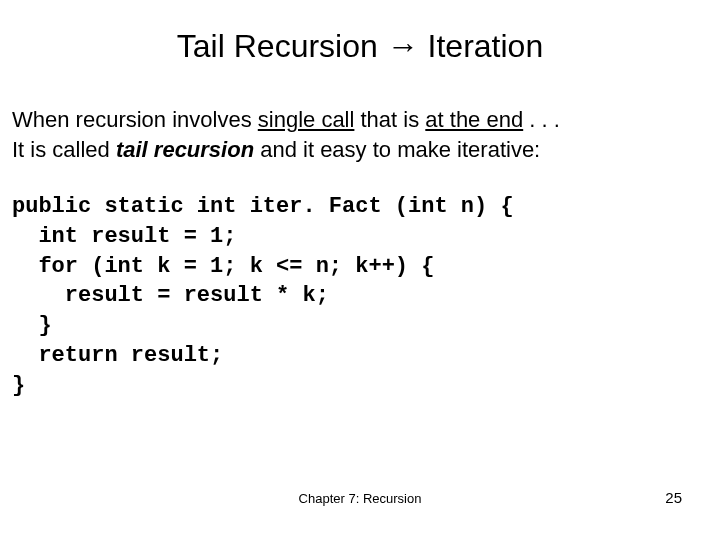 Image resolution: width=720 pixels, height=540 pixels. Describe the element at coordinates (674, 498) in the screenshot. I see `page-number: 25` at that location.